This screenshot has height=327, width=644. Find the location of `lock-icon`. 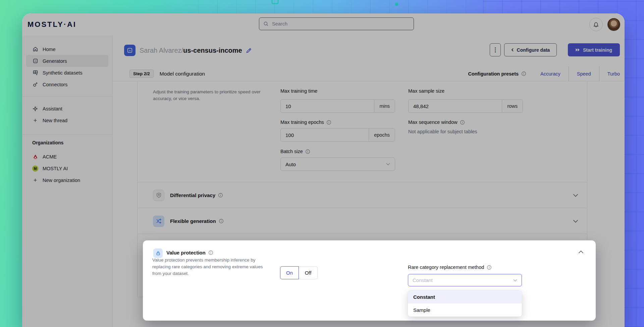

lock-icon is located at coordinates (158, 253).